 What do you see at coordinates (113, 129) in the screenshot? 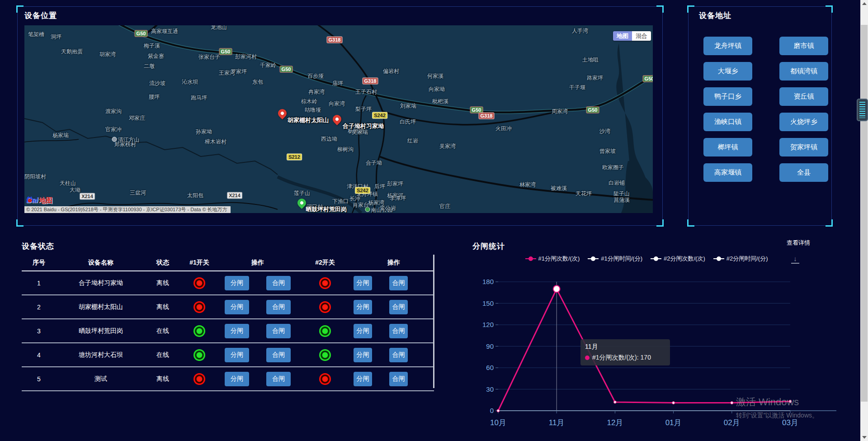
I see `map-place-label: 官家冲` at bounding box center [113, 129].